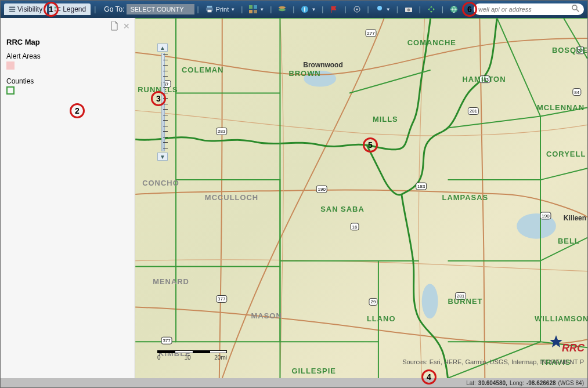  Describe the element at coordinates (30, 9) in the screenshot. I see `tab-visibility-label: Visibility` at that location.